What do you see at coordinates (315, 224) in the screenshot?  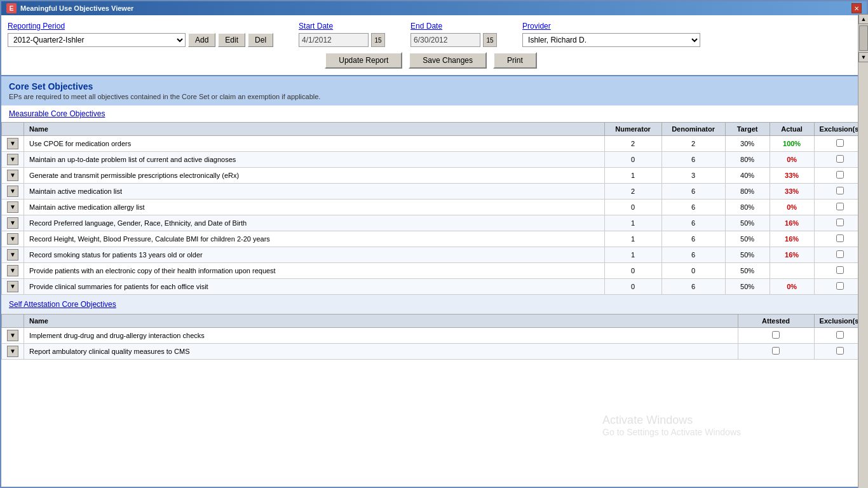 I see `row-name: Record Preferred language, Gender, Race,…` at bounding box center [315, 224].